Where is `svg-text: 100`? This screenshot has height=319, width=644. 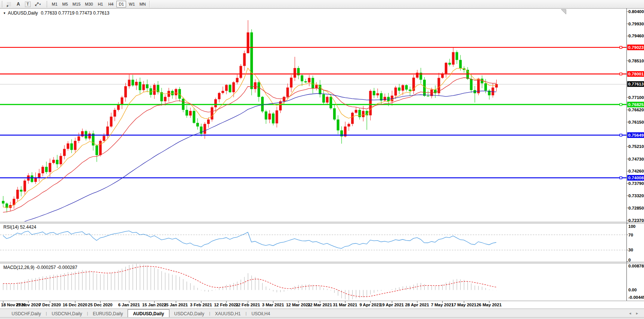
svg-text: 100 is located at coordinates (632, 226).